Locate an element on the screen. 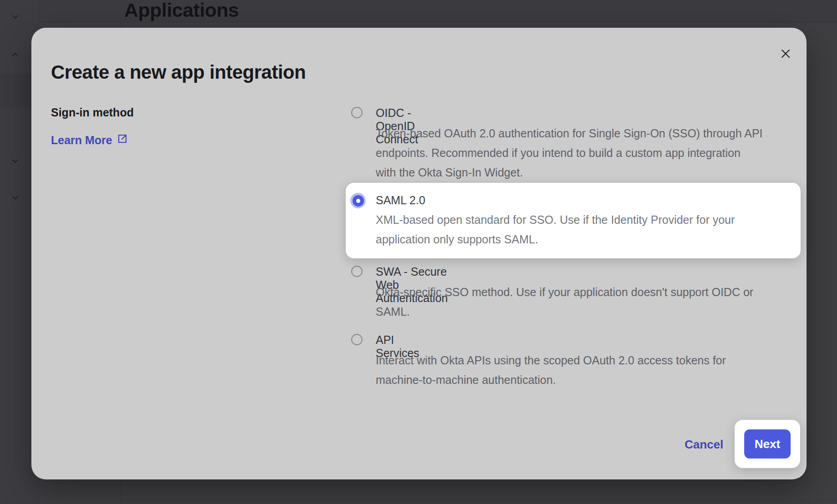  option-saml-desc-line: application only supports SAML. is located at coordinates (457, 239).